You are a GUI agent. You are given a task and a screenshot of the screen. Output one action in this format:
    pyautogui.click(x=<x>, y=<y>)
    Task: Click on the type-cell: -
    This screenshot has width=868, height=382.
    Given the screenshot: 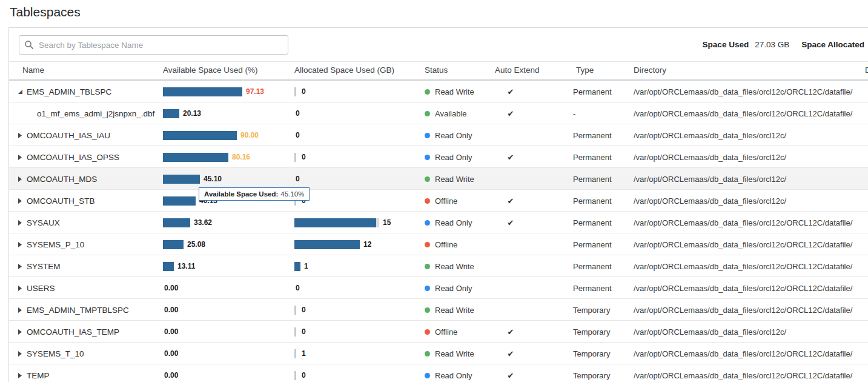 What is the action you would take?
    pyautogui.click(x=603, y=113)
    